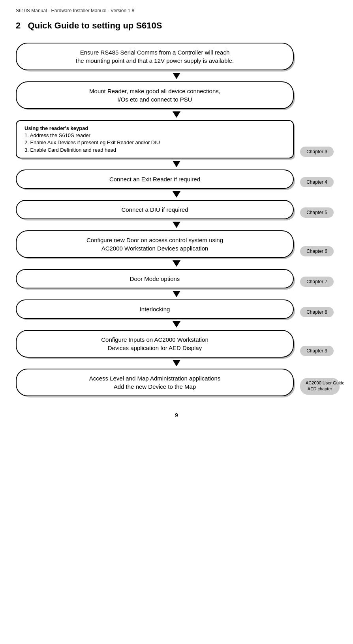 The height and width of the screenshot is (644, 353). Describe the element at coordinates (56, 128) in the screenshot. I see `keypad-title: Using the reader's keypad` at that location.